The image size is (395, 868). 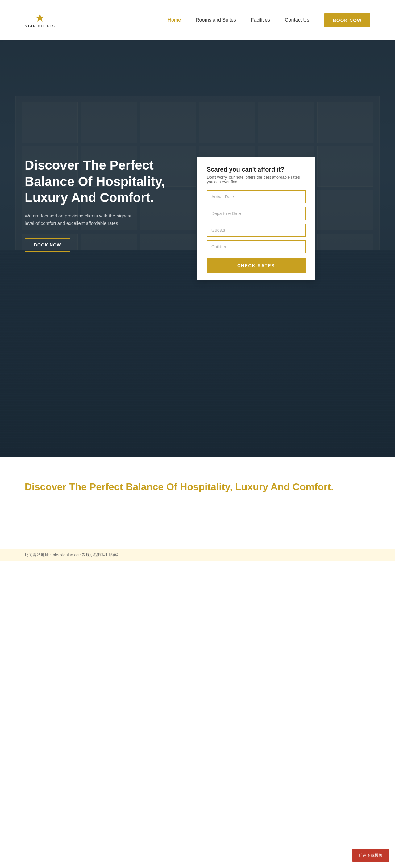 I want to click on booking-card-subtitle: Don't worry, our hotel offers the best a…, so click(x=256, y=180).